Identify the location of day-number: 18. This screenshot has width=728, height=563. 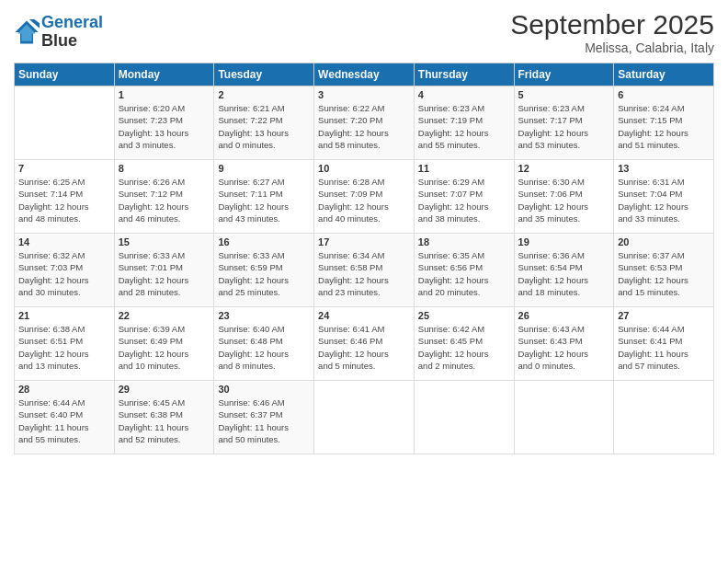
(464, 242).